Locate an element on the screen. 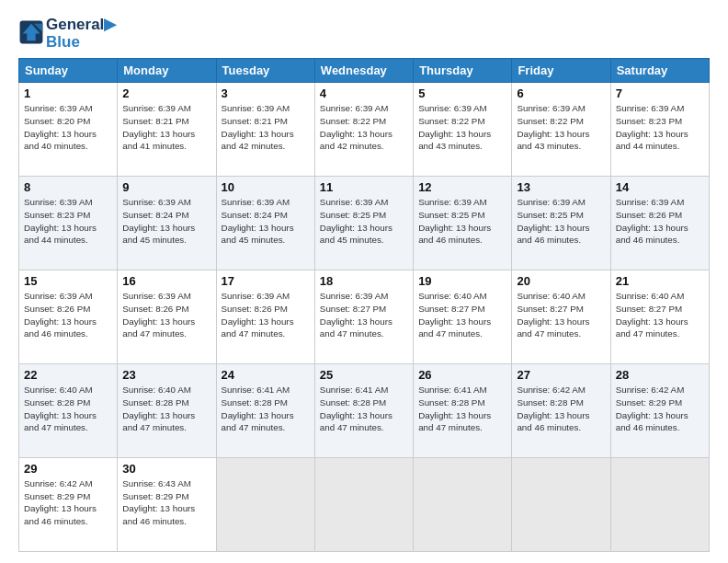 The height and width of the screenshot is (563, 728). day-header-tuesday: Tuesday is located at coordinates (265, 71).